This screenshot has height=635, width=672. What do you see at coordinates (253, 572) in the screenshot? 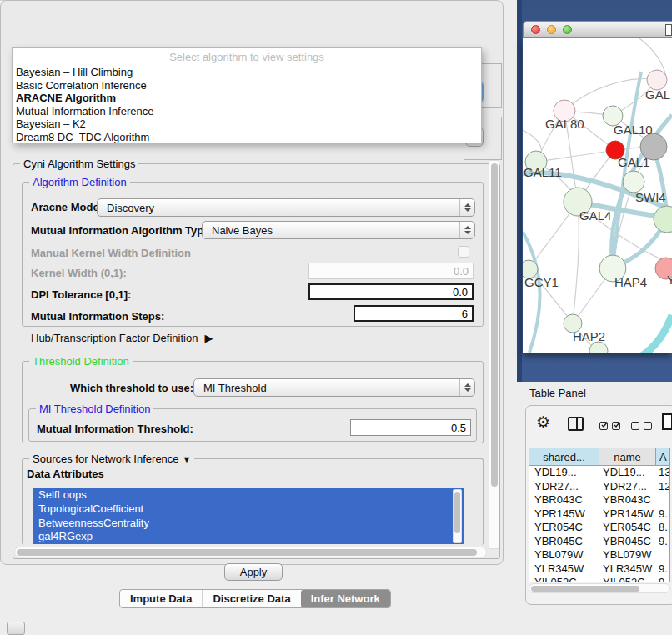
I see `apply-label: Apply` at bounding box center [253, 572].